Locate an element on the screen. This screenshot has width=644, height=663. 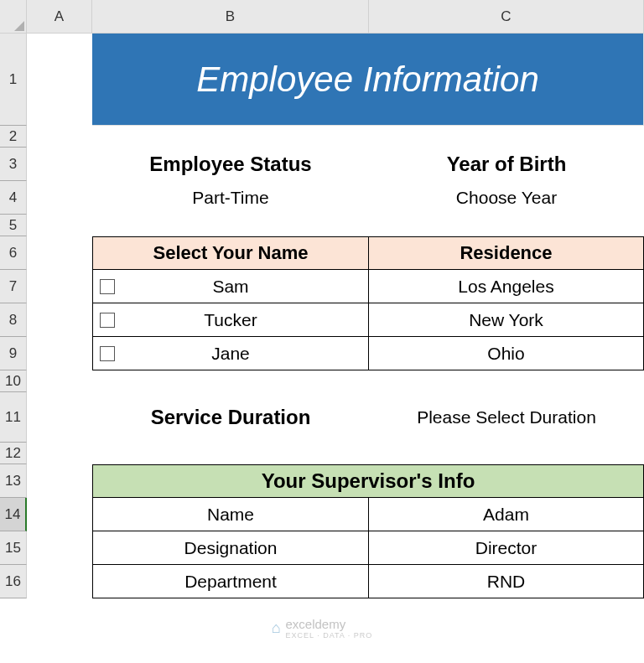
year-of-birth-value: Choose Year is located at coordinates (506, 198).